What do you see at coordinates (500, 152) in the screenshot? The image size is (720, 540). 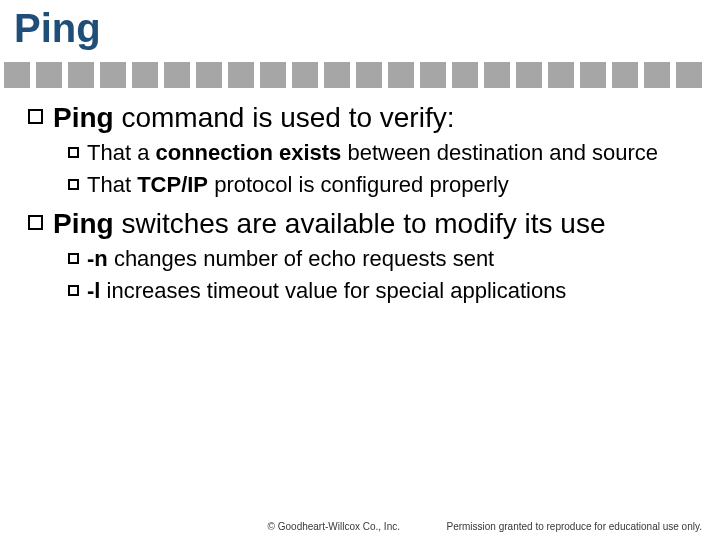 I see `text: between destination and source` at bounding box center [500, 152].